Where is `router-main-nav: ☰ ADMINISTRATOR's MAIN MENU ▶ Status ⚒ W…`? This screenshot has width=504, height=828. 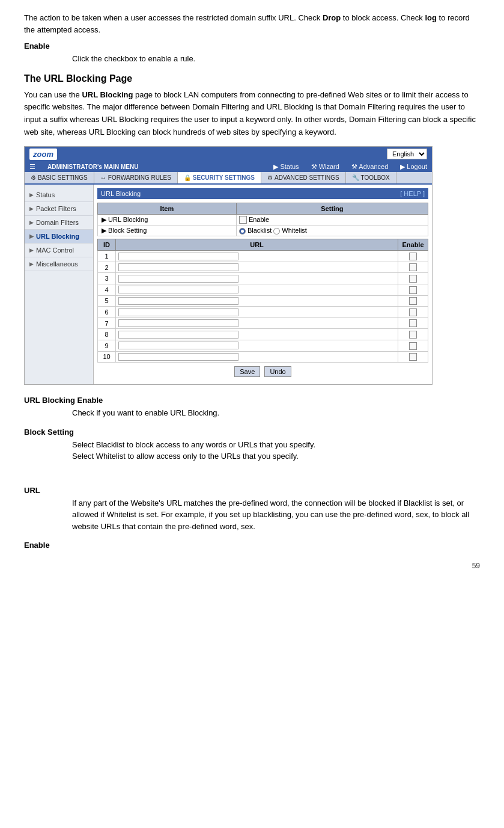 router-main-nav: ☰ ADMINISTRATOR's MAIN MENU ▶ Status ⚒ W… is located at coordinates (228, 167).